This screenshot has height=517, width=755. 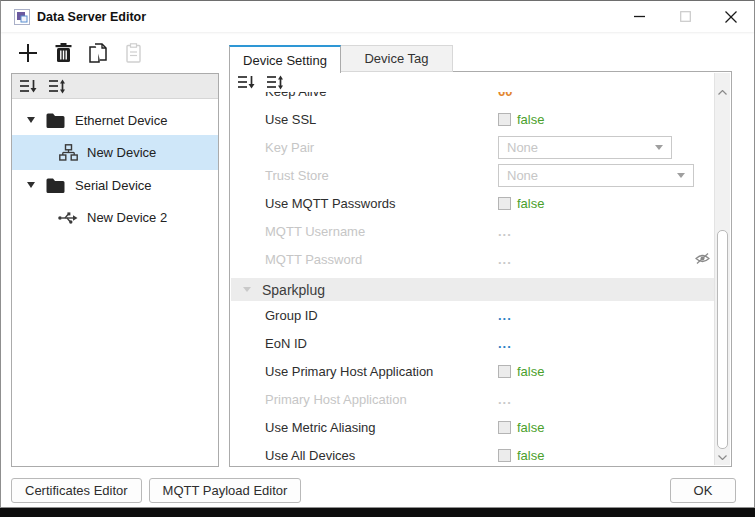 What do you see at coordinates (115, 120) in the screenshot?
I see `tree-group-ethernet-device: Ethernet Device` at bounding box center [115, 120].